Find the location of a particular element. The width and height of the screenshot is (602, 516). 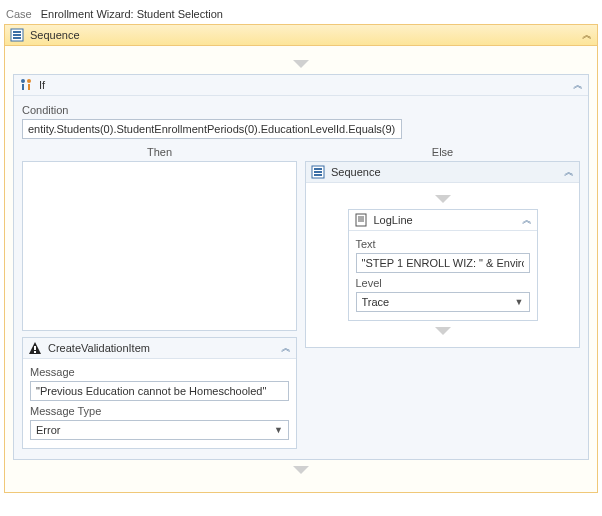

logline-text-label: Text is located at coordinates (443, 244).